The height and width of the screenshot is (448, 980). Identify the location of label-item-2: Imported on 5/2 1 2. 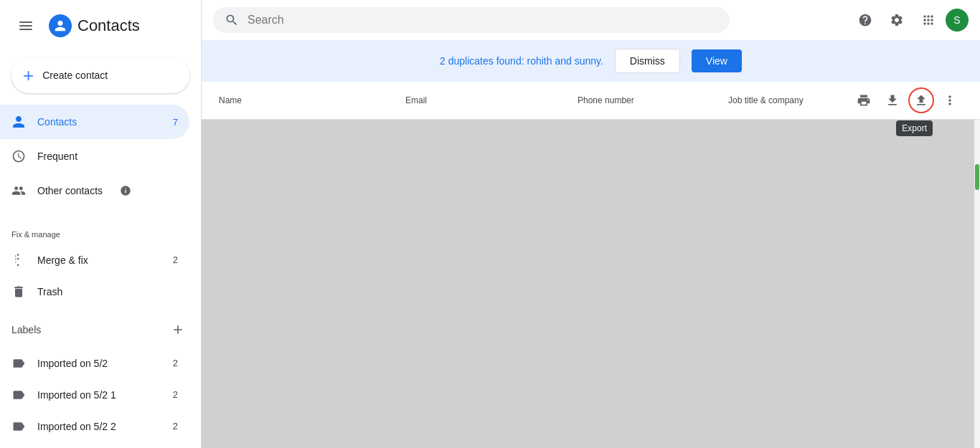
(95, 395).